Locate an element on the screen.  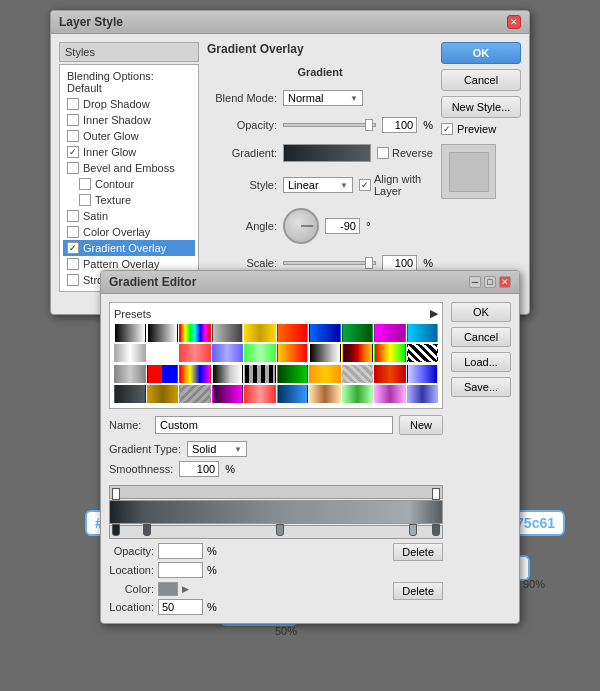
style-dropdown: Linear ▼ is located at coordinates (318, 185).